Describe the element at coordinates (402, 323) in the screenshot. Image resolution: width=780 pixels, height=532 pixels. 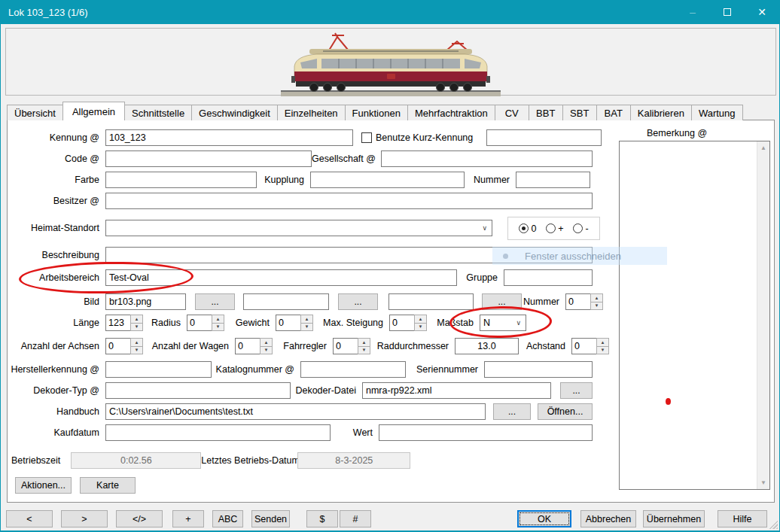
I see `max-steigung-input` at that location.